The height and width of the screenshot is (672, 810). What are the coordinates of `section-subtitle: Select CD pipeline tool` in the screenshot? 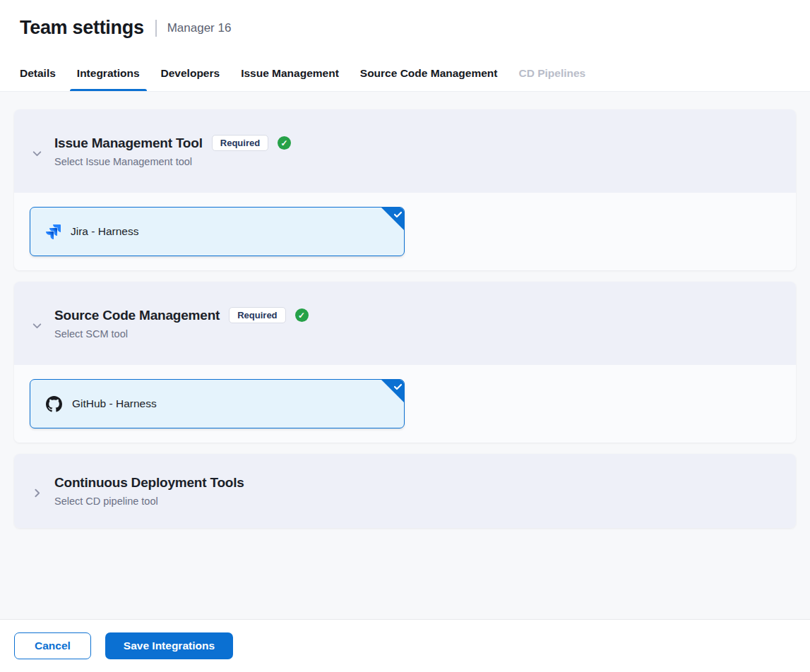 It's located at (150, 501).